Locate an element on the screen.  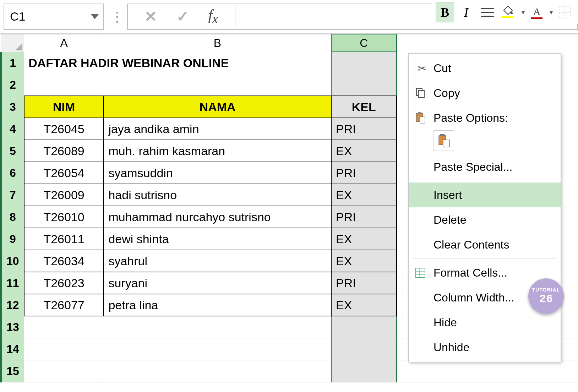
row-header: 11 is located at coordinates (13, 283).